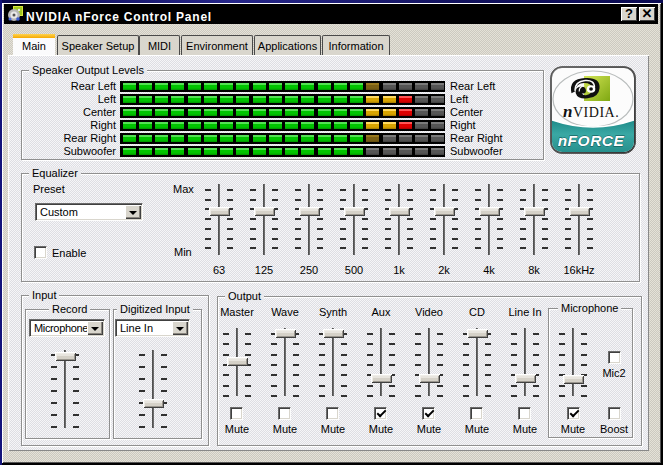  I want to click on svg-text: n, so click(568, 112).